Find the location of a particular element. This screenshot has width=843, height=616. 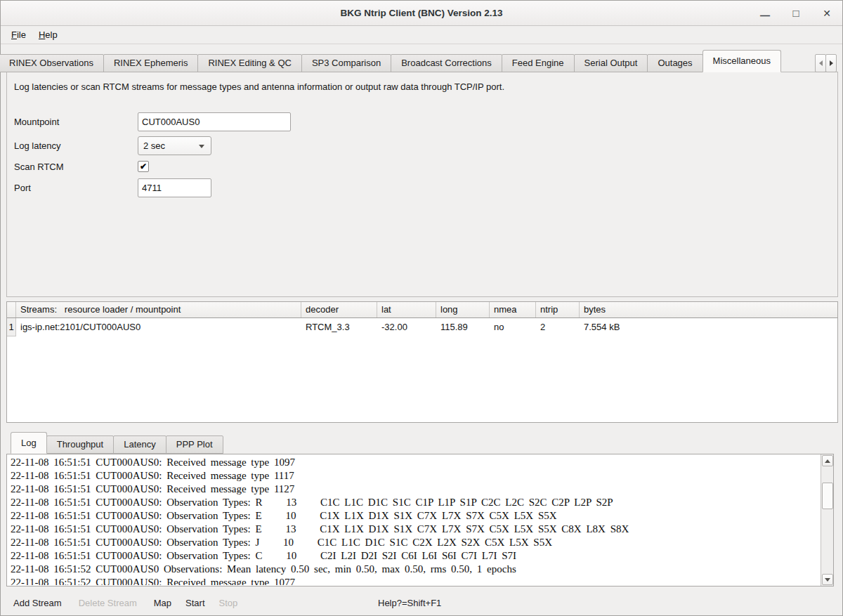

tab-scroll-right-button is located at coordinates (831, 63).